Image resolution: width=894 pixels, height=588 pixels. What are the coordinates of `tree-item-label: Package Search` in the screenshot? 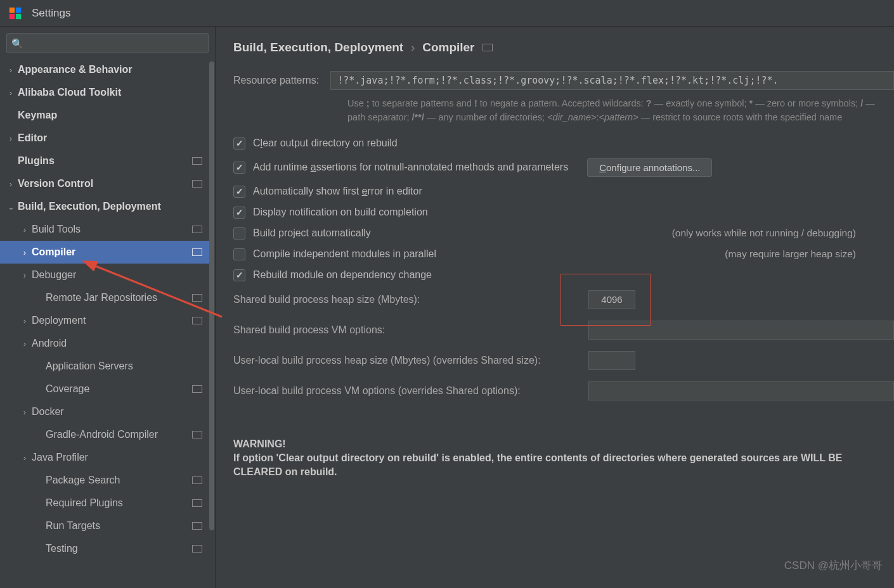 It's located at (119, 480).